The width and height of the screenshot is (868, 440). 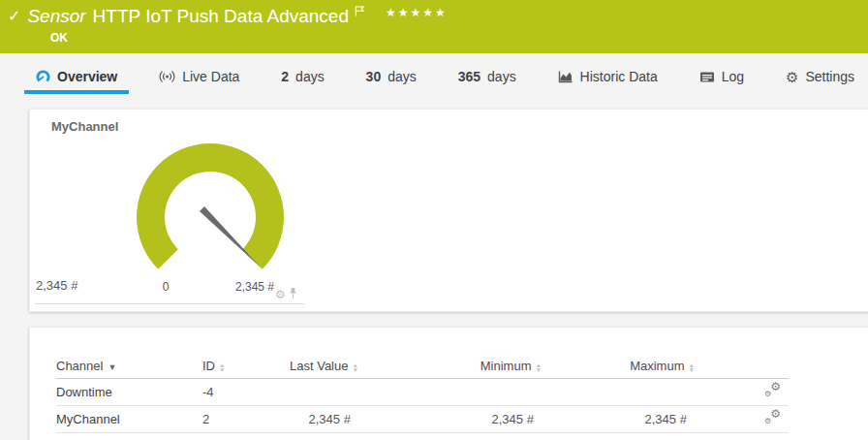 What do you see at coordinates (77, 79) in the screenshot?
I see `tab-overview: Overview` at bounding box center [77, 79].